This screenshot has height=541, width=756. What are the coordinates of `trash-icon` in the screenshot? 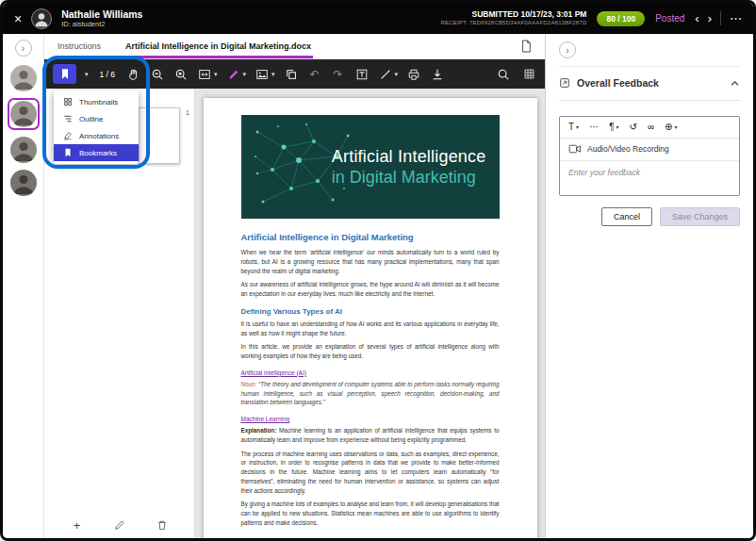 It's located at (162, 525).